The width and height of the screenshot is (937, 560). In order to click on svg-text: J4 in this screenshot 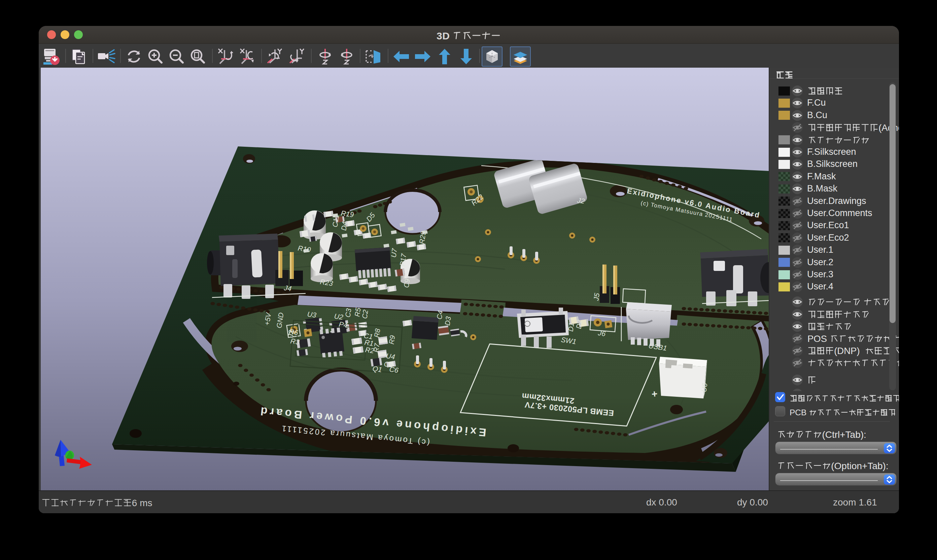, I will do `click(288, 288)`.